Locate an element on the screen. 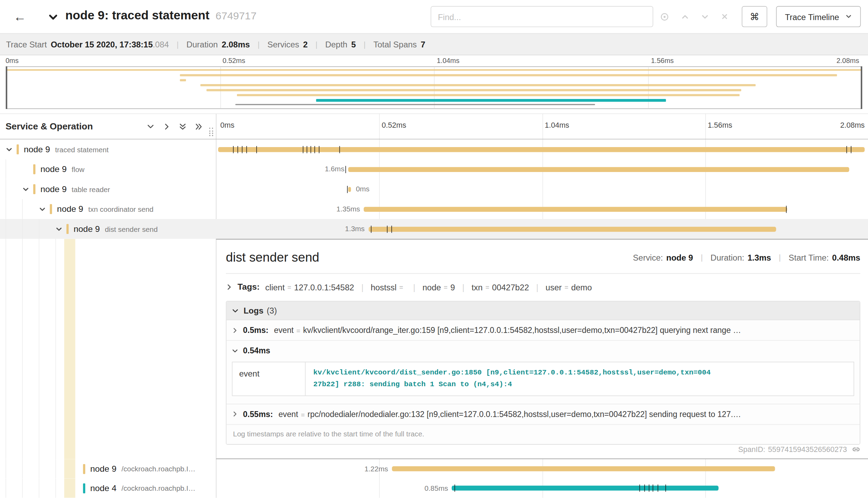 The height and width of the screenshot is (498, 868). timeline-axis: 0ms0.52ms1.04ms1.56ms2.08ms is located at coordinates (542, 126).